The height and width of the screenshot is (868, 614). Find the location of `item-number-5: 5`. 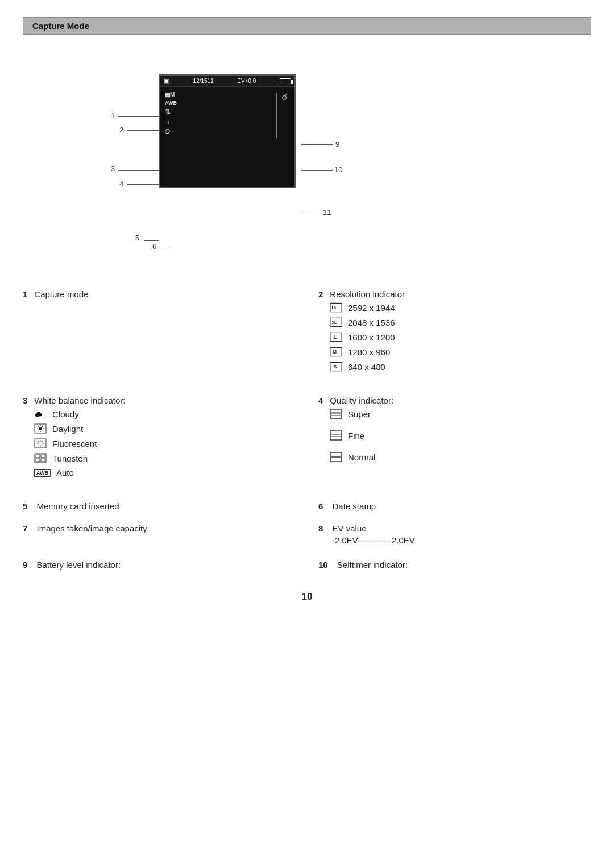

item-number-5: 5 is located at coordinates (25, 506).